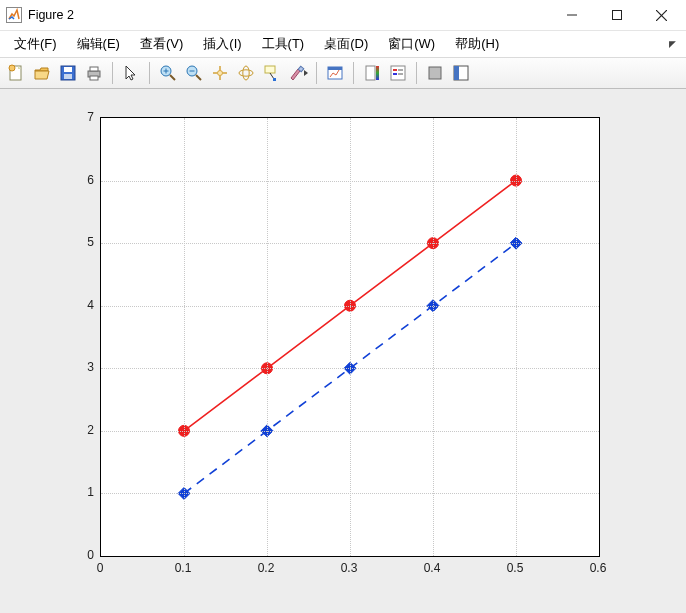 This screenshot has height=613, width=686. I want to click on x-tick-label: 0.4, so click(432, 568).